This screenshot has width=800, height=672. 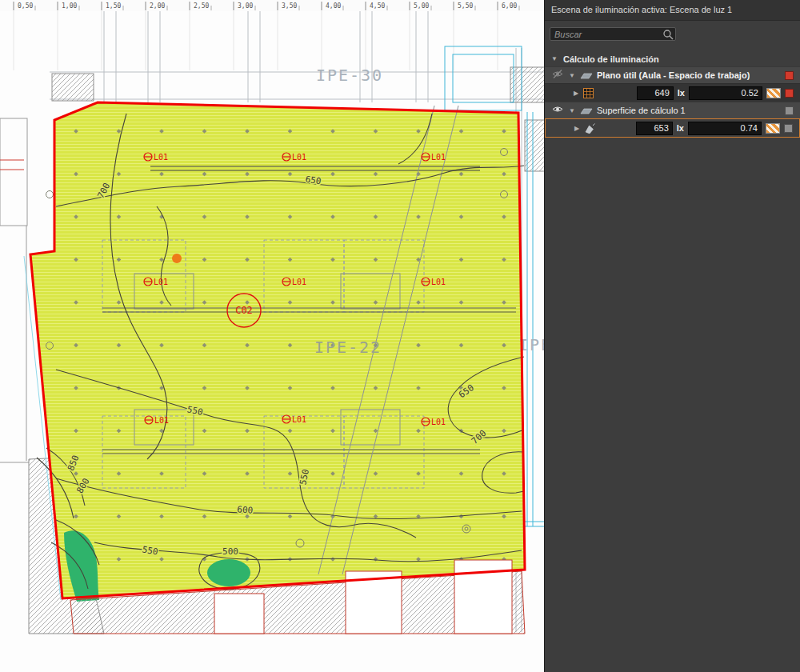 I want to click on item-label: Superficie de cálculo 1, so click(x=642, y=110).